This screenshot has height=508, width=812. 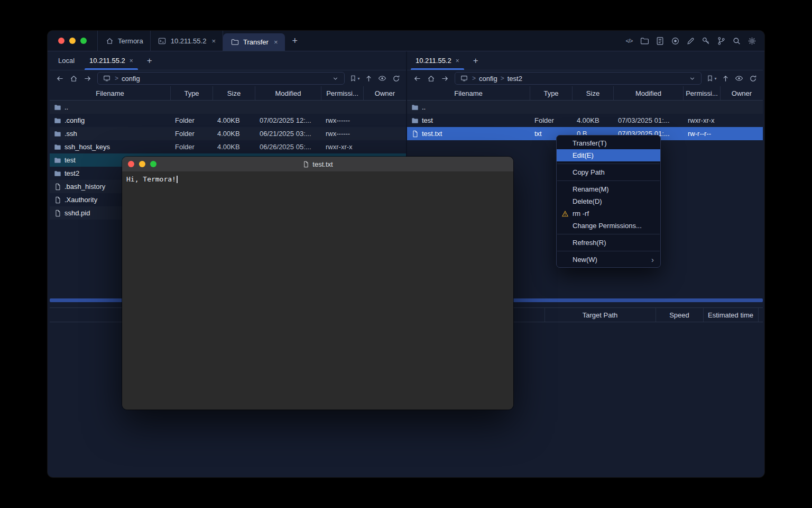 What do you see at coordinates (608, 259) in the screenshot?
I see `menu-item-new: New(W)›` at bounding box center [608, 259].